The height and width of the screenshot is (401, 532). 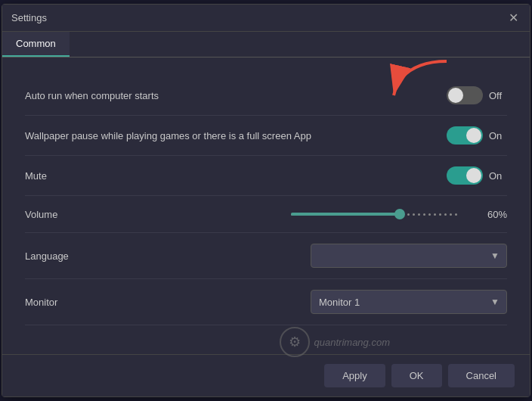 What do you see at coordinates (477, 176) in the screenshot?
I see `mute-toggle-container: On` at bounding box center [477, 176].